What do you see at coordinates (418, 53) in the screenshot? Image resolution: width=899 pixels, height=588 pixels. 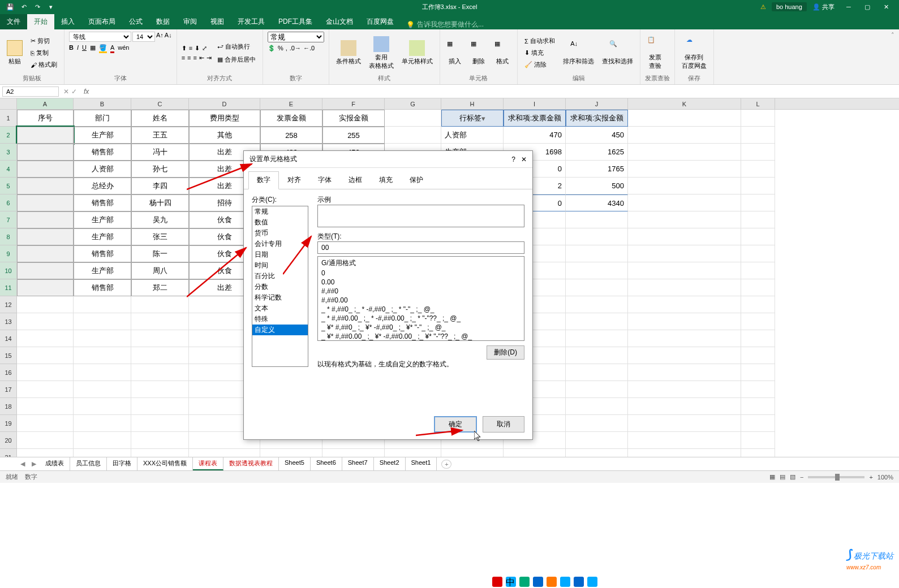 I see `cell-styles-button: 单元格样式` at bounding box center [418, 53].